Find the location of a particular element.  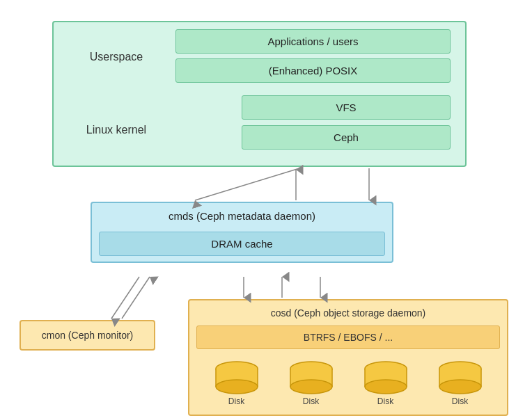

disk-4: Disk is located at coordinates (460, 383).